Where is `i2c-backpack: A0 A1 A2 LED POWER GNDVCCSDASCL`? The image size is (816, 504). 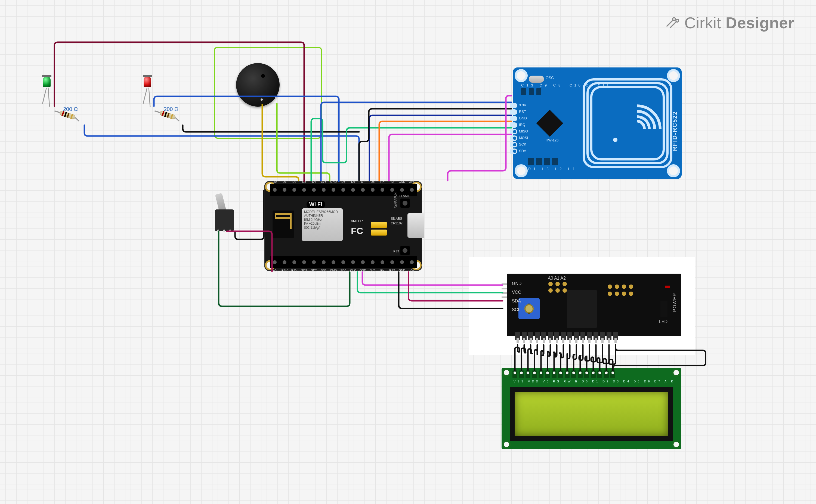 i2c-backpack: A0 A1 A2 LED POWER GNDVCCSDASCL is located at coordinates (582, 306).